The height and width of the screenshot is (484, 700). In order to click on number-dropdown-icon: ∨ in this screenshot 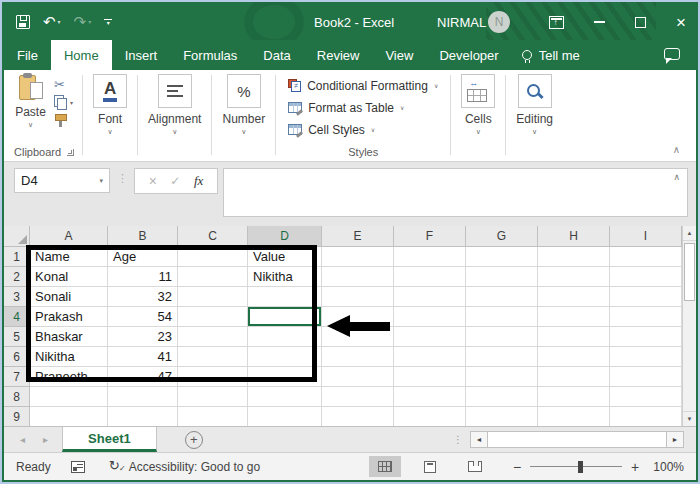, I will do `click(244, 132)`.